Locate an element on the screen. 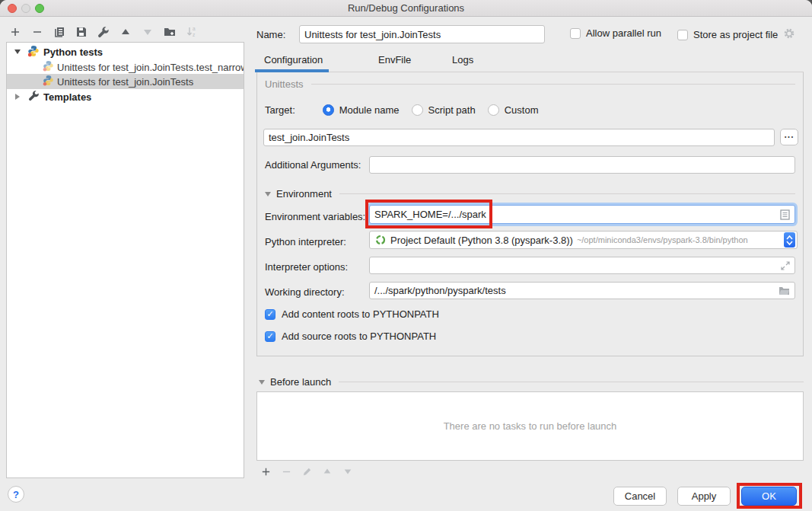 The width and height of the screenshot is (812, 511). module-name-input is located at coordinates (519, 137).